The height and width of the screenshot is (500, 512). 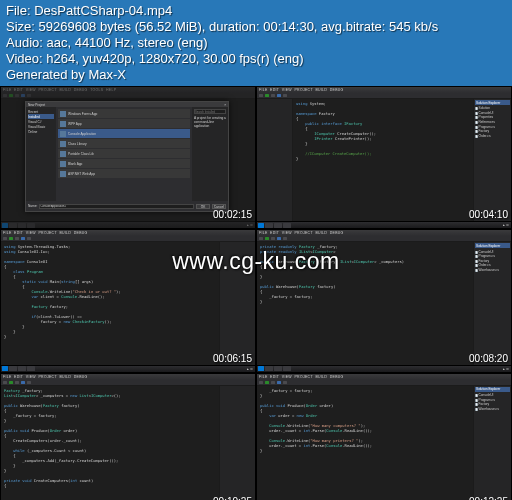 I want to click on code-editor: using System.Threading.Tasks; using Cons…, so click(x=110, y=303).